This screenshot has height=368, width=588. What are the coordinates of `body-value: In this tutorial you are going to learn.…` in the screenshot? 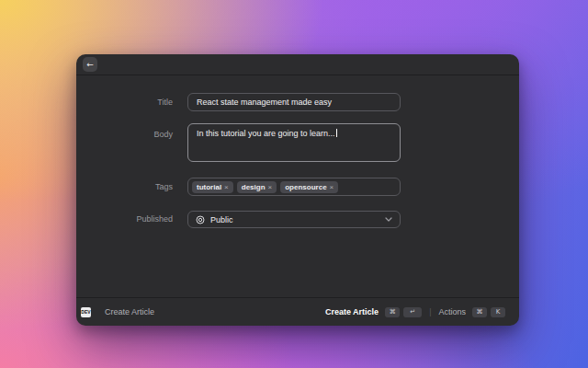 It's located at (266, 133).